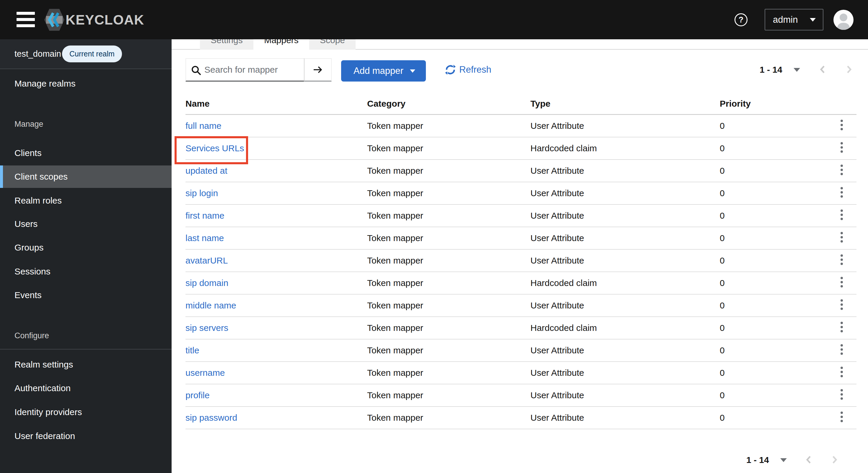 The height and width of the screenshot is (473, 868). What do you see at coordinates (86, 177) in the screenshot?
I see `sidebar-item-client-scopes: Client scopes` at bounding box center [86, 177].